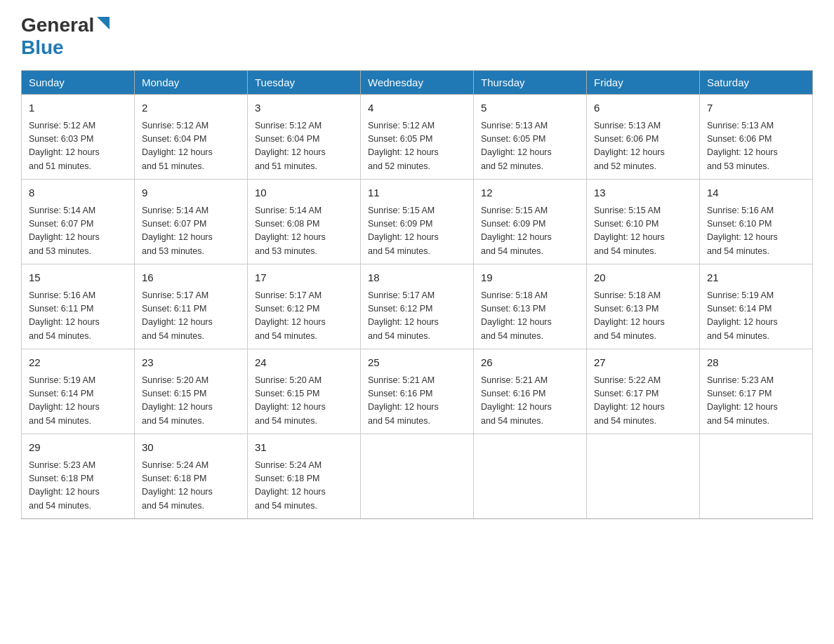 The width and height of the screenshot is (834, 644). What do you see at coordinates (417, 147) in the screenshot?
I see `day-info: Sunrise: 5:12 AMSunset: 6:05 PMDaylight:…` at bounding box center [417, 147].